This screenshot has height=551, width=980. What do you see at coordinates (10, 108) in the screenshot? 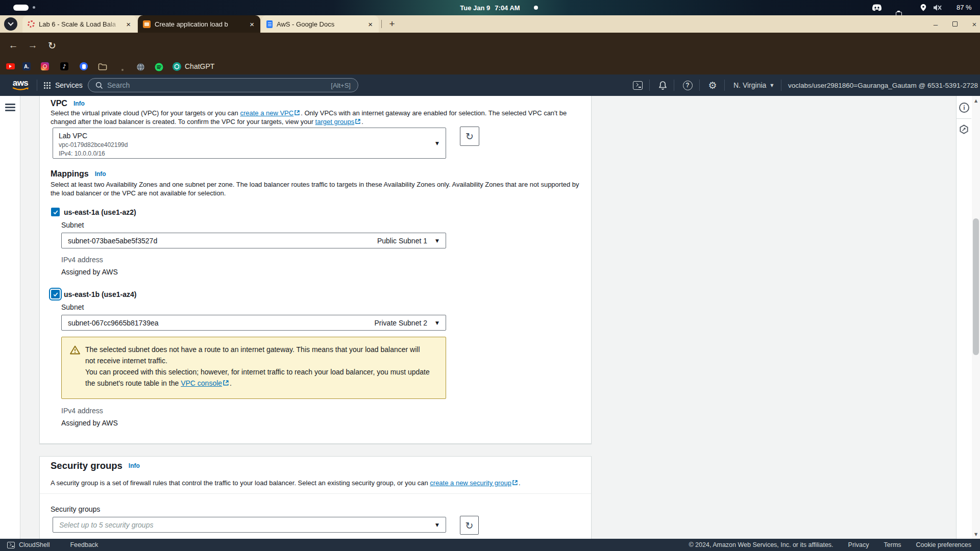
I see `hamburger-menu-icon` at bounding box center [10, 108].